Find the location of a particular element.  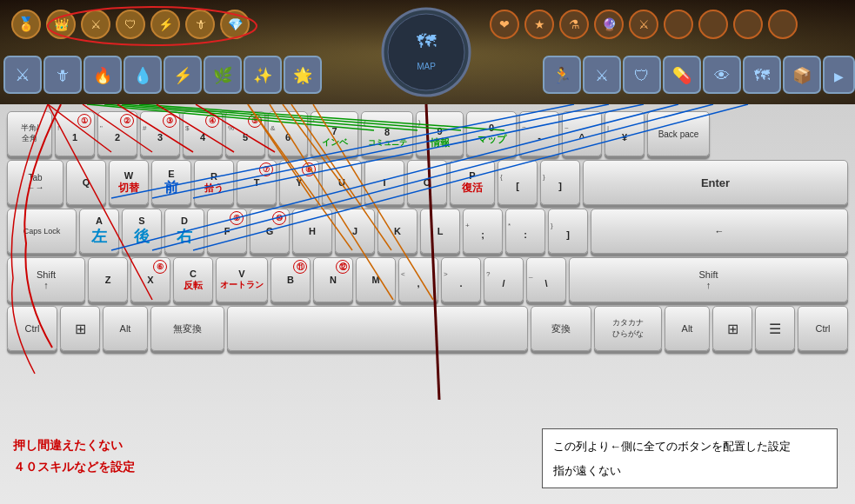

key-s-label: 後 is located at coordinates (142, 236).